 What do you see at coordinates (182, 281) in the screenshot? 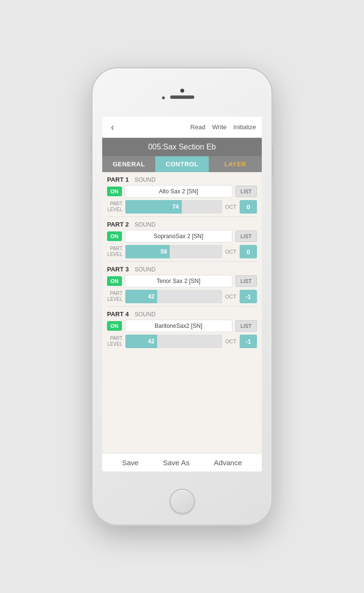
I see `part-3-sound-row: ON Tenor Sax 2 [SN] LIST` at bounding box center [182, 281].